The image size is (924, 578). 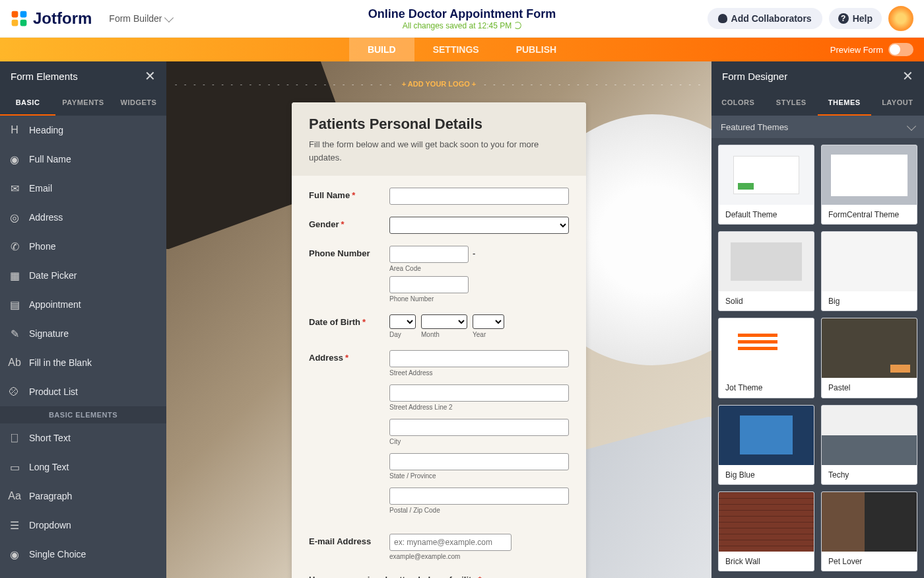 What do you see at coordinates (141, 18) in the screenshot?
I see `form-builder-dropdown: Form Builder` at bounding box center [141, 18].